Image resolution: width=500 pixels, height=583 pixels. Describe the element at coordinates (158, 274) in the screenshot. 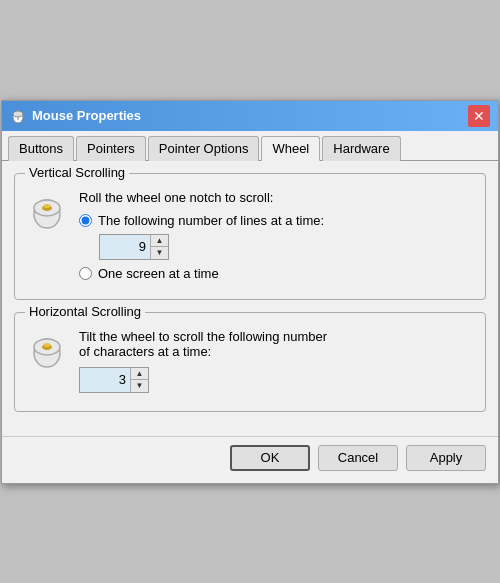

I see `radio-screen-label: One screen at a time` at that location.